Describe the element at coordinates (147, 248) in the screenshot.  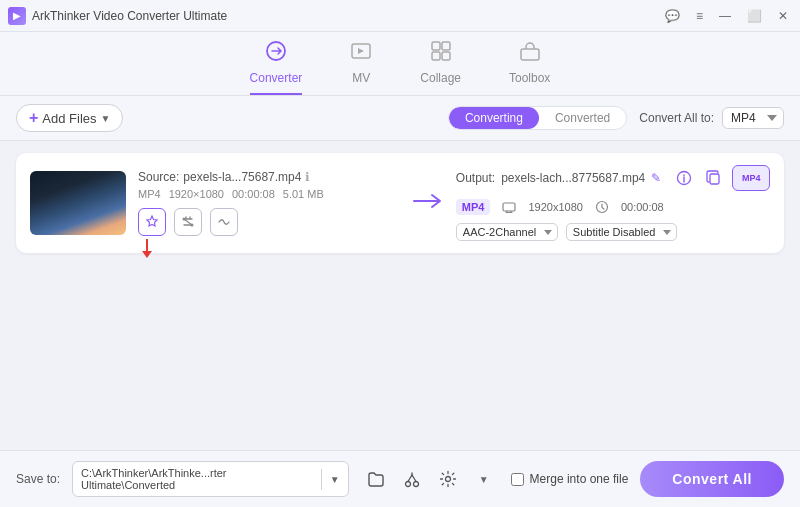
I see `arrow-indicator` at that location.